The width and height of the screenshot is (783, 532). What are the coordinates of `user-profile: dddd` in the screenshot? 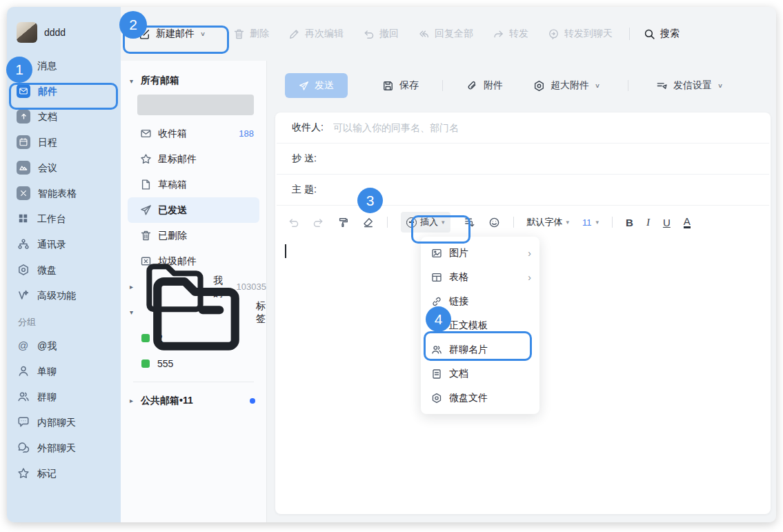 It's located at (63, 35).